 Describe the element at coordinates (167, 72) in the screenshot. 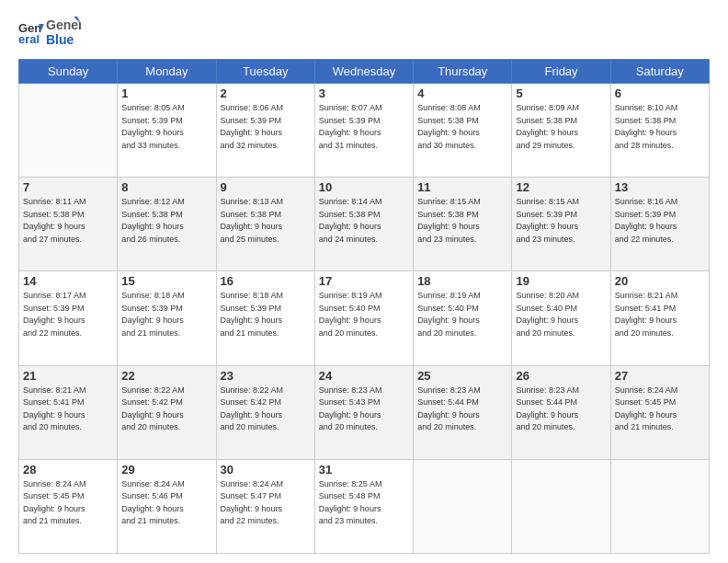

I see `weekday-header-cell: Monday` at that location.